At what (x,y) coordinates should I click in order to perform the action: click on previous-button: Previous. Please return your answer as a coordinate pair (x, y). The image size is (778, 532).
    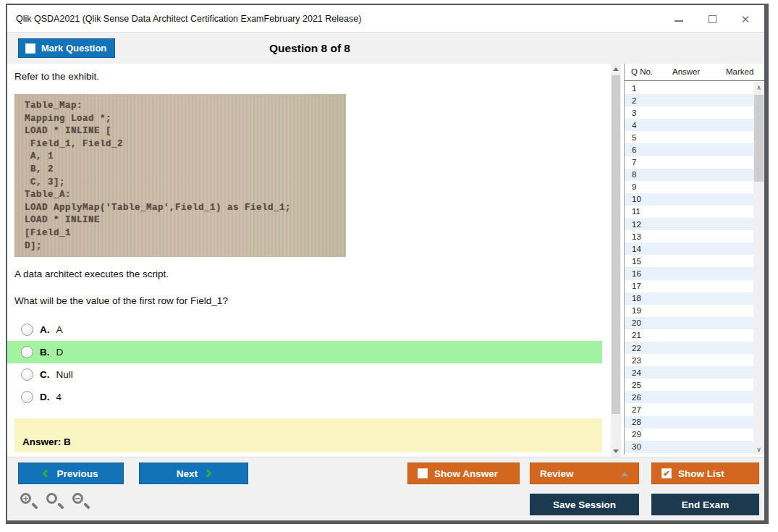
    Looking at the image, I should click on (71, 473).